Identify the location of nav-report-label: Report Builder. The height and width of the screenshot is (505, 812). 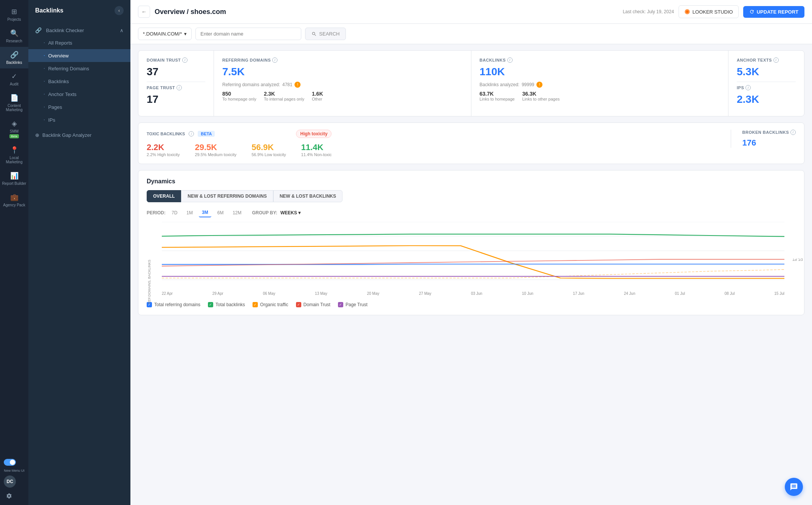
(14, 184).